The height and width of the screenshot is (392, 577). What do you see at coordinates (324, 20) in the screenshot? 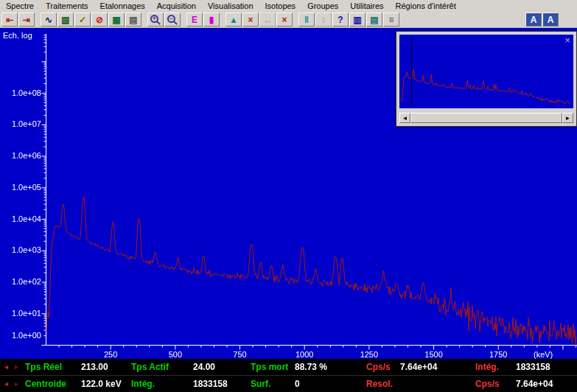
I see `expand-region-icon: ↕` at bounding box center [324, 20].